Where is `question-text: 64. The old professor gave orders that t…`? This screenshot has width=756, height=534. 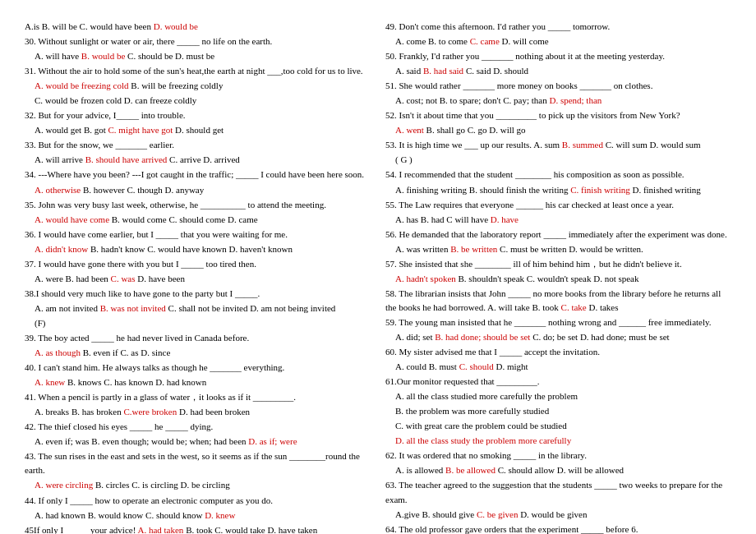 question-text: 64. The old professor gave orders that t… is located at coordinates (559, 528).